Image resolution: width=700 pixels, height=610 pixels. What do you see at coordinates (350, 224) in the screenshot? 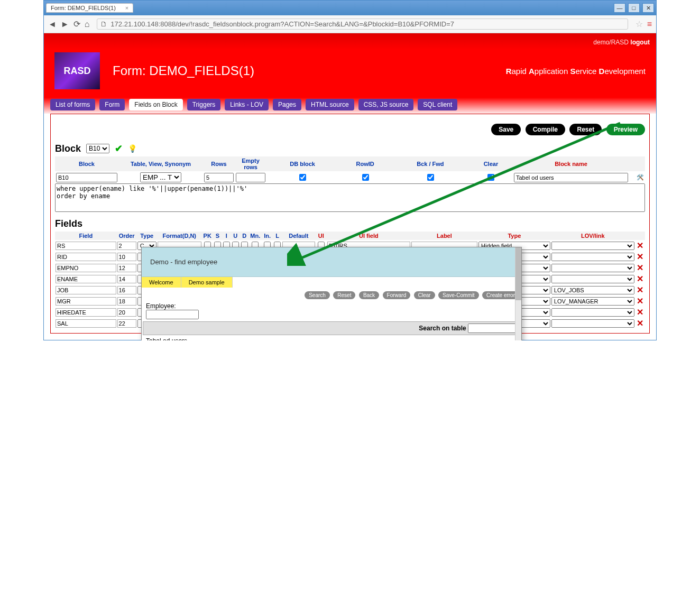
I see `fields-heading: Fields` at bounding box center [350, 224].